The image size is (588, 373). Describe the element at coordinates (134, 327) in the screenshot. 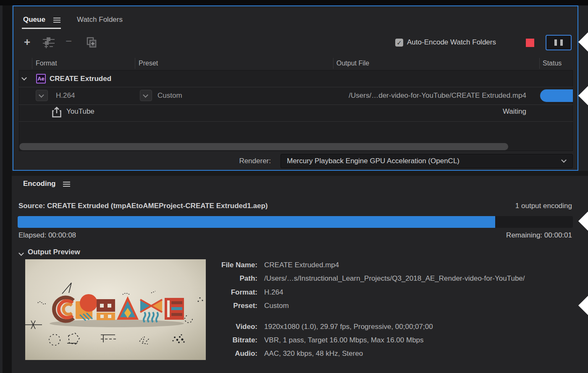

I see `detail-label: Video:` at that location.